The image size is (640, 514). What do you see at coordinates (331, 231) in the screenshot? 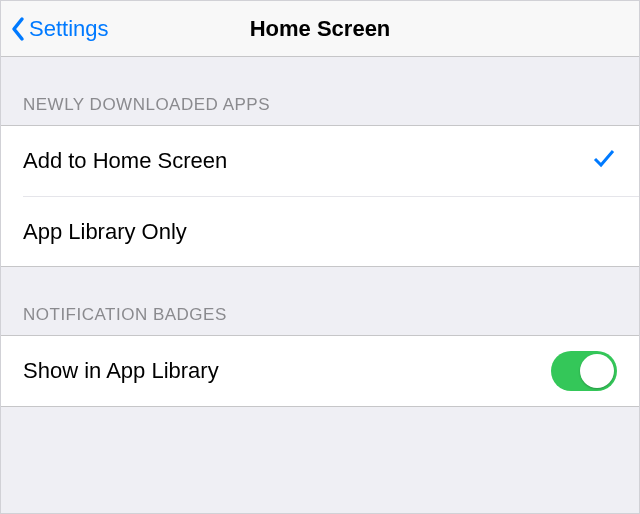
I see `option-app-library-only: App Library Only` at bounding box center [331, 231].